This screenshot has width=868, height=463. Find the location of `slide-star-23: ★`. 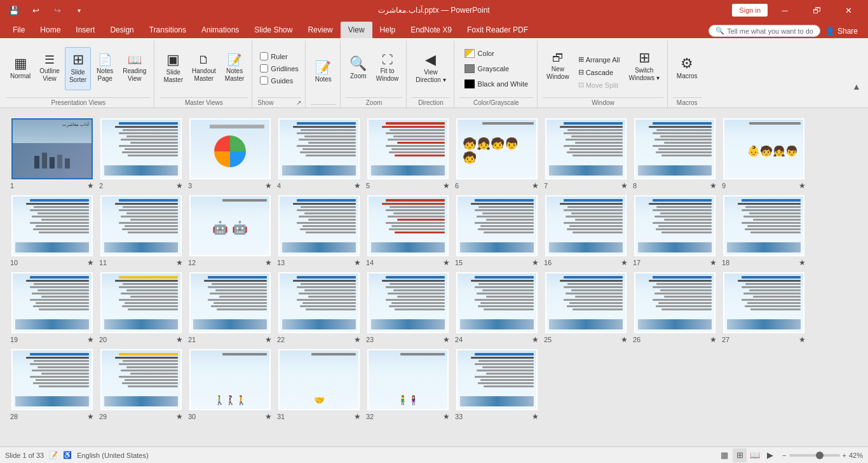

slide-star-23: ★ is located at coordinates (446, 340).